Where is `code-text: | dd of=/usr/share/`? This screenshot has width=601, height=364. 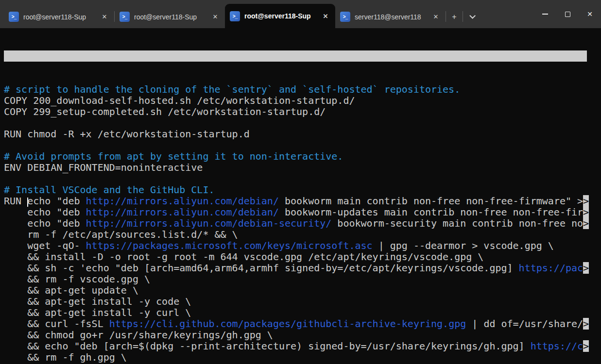 code-text: | dd of=/usr/share/ is located at coordinates (525, 324).